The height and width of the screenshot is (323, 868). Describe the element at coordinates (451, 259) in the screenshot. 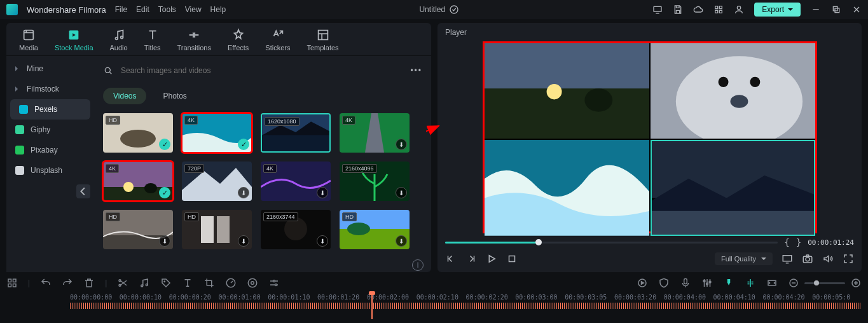

I see `prev-frame-icon` at that location.